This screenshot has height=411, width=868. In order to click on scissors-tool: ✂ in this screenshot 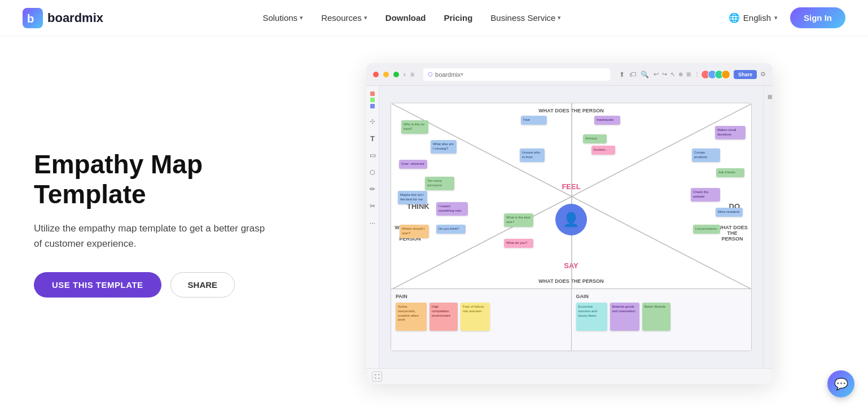, I will do `click(372, 206)`.